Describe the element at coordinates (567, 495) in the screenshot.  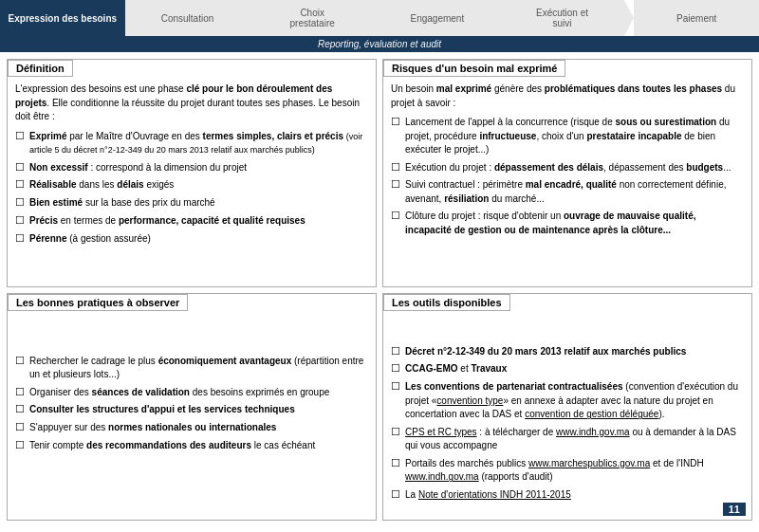
I see `tools-item-6: La Note d'orientations INDH 2011-2015` at that location.